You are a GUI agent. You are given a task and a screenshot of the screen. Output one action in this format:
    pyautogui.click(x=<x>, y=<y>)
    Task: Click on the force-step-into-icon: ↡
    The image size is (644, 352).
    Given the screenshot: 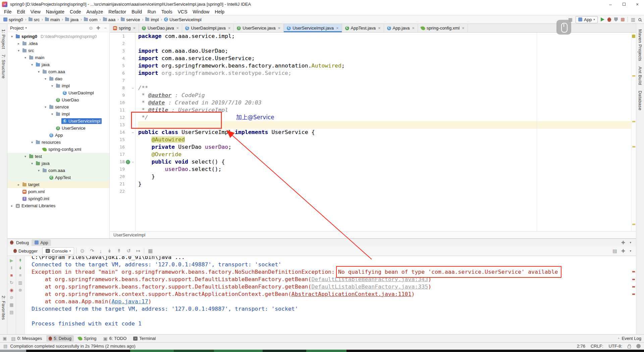 What is the action you would take?
    pyautogui.click(x=109, y=251)
    